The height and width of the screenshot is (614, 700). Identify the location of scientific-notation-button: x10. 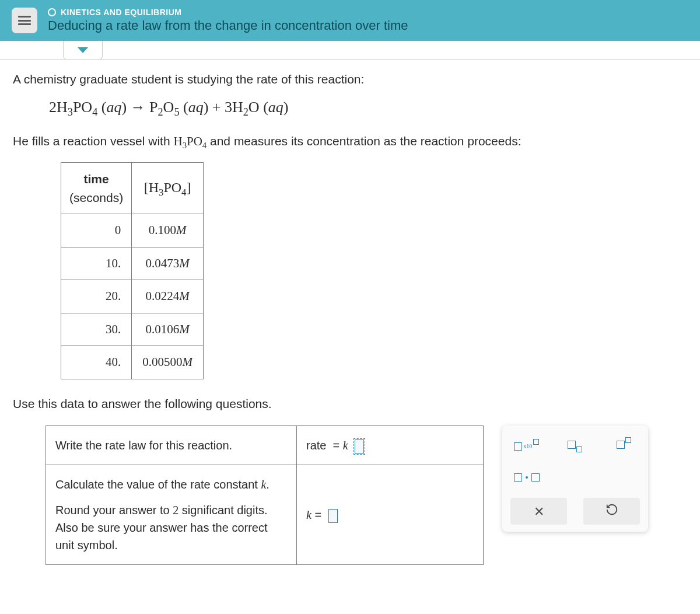
(526, 445).